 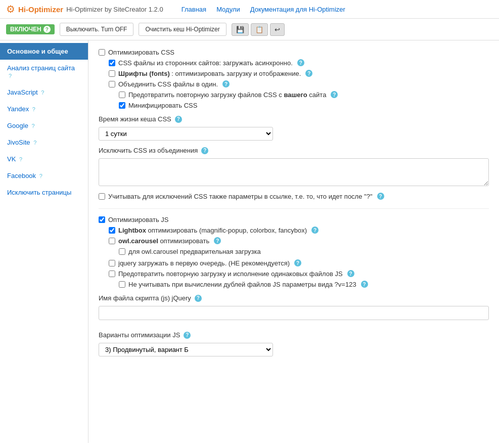 I want to click on help-icon-owl: ?, so click(x=217, y=241).